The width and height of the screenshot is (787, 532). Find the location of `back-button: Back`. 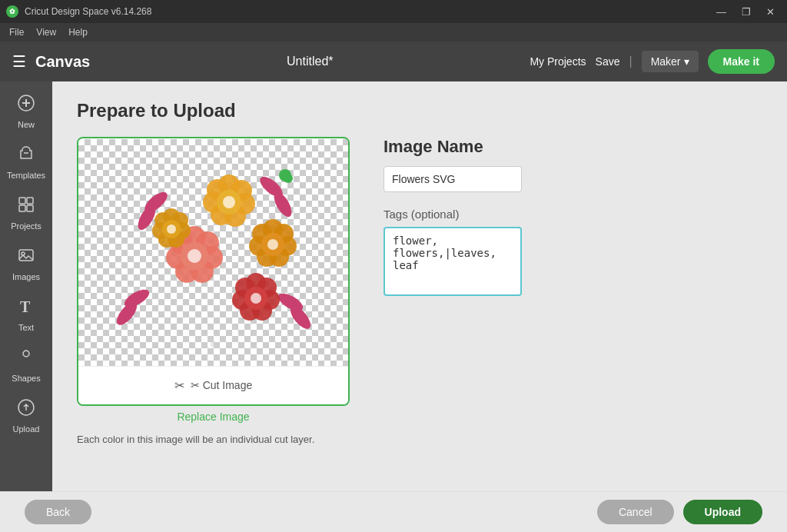

back-button: Back is located at coordinates (58, 512).